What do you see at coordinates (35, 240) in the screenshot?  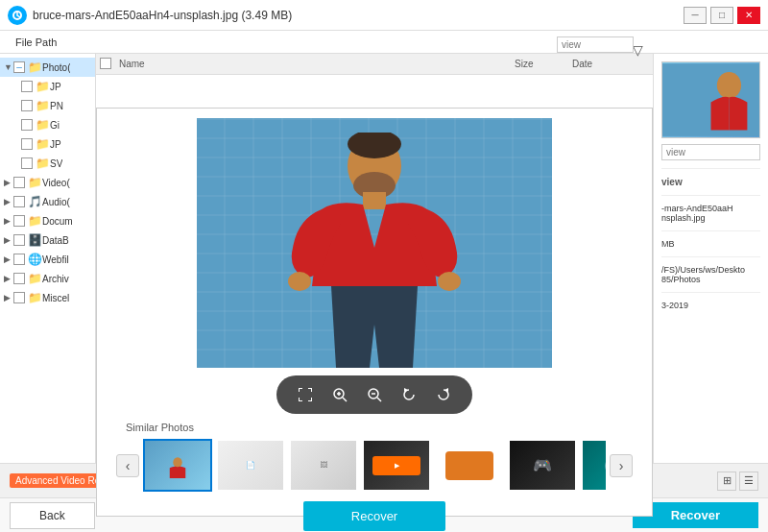 I see `folder-icon: 🗄️` at bounding box center [35, 240].